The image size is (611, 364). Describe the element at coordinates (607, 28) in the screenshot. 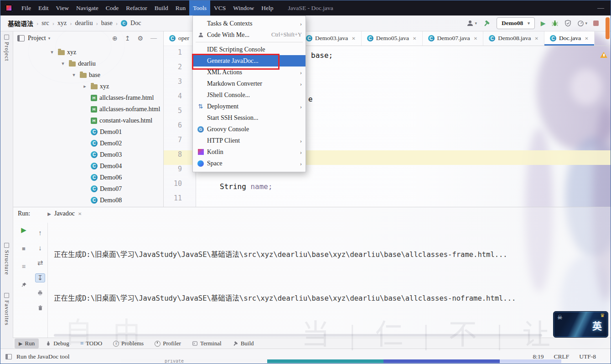

I see `scrollbar-thumb` at that location.